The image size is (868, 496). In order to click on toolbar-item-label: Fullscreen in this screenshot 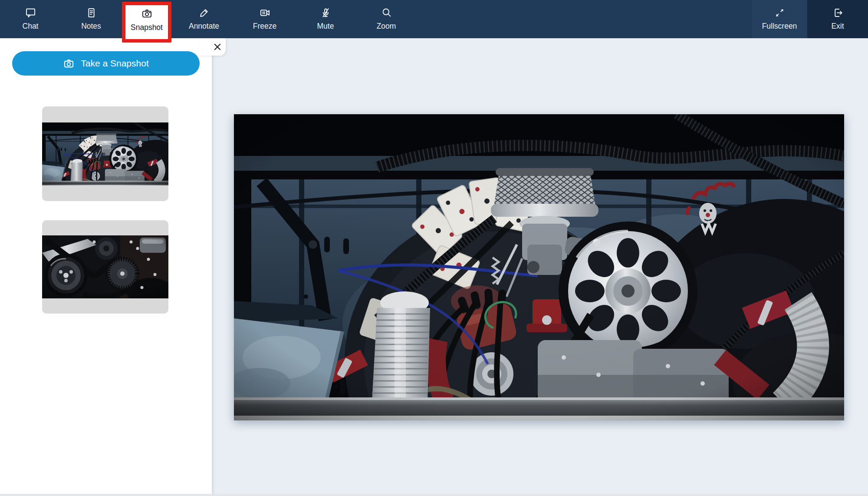, I will do `click(779, 26)`.